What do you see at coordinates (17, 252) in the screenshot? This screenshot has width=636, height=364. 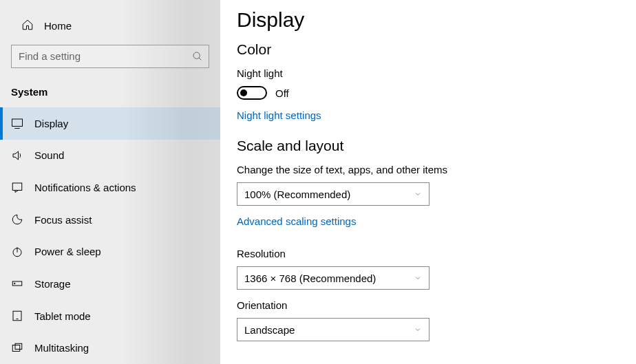 I see `power-icon` at bounding box center [17, 252].